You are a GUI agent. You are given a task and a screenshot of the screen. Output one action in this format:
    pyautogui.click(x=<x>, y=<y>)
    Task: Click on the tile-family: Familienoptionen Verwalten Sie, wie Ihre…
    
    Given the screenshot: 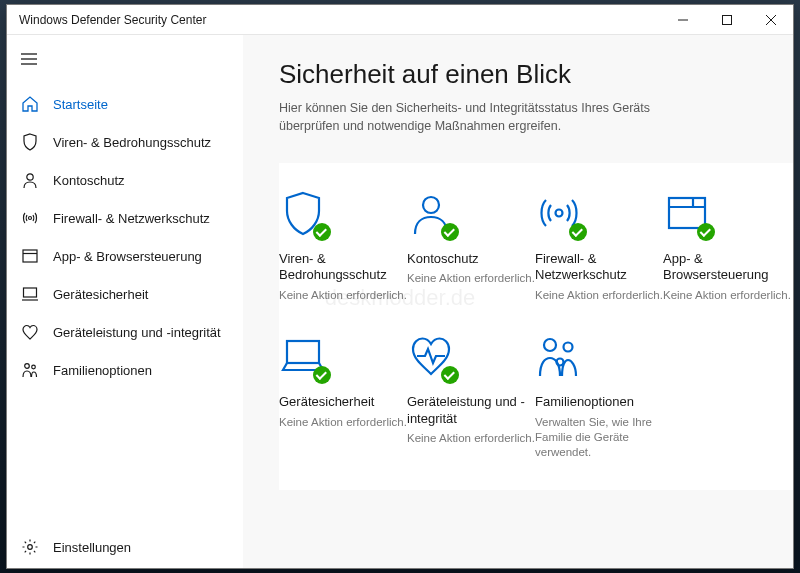 What is the action you would take?
    pyautogui.click(x=599, y=396)
    